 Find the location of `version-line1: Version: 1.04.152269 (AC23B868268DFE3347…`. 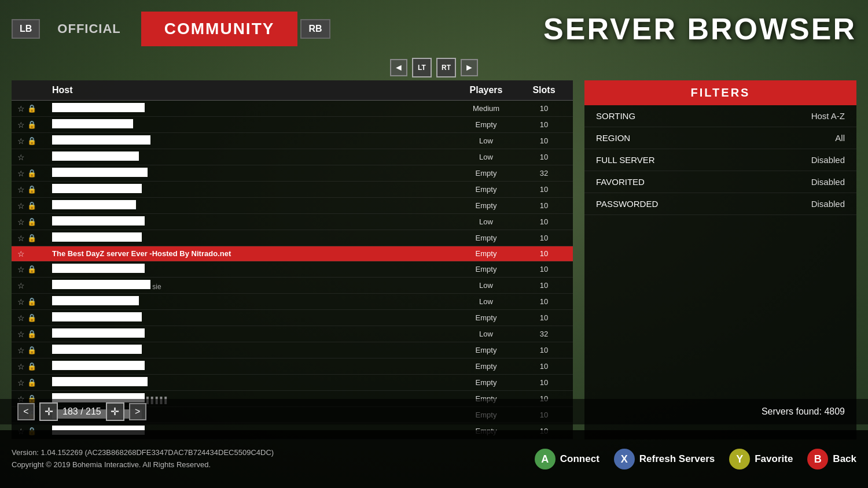

version-line1: Version: 1.04.152269 (AC23B868268DFE3347… is located at coordinates (142, 453).